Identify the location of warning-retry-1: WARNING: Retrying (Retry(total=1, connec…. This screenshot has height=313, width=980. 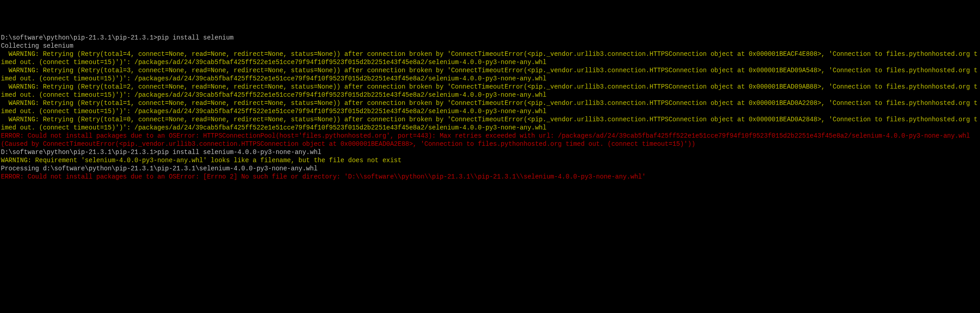
(490, 107).